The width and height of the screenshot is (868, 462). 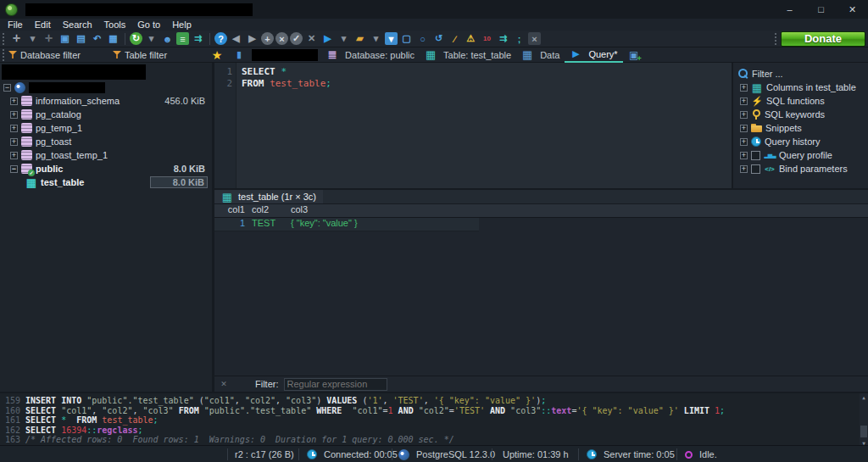 What do you see at coordinates (220, 39) in the screenshot?
I see `help-icon: ?` at bounding box center [220, 39].